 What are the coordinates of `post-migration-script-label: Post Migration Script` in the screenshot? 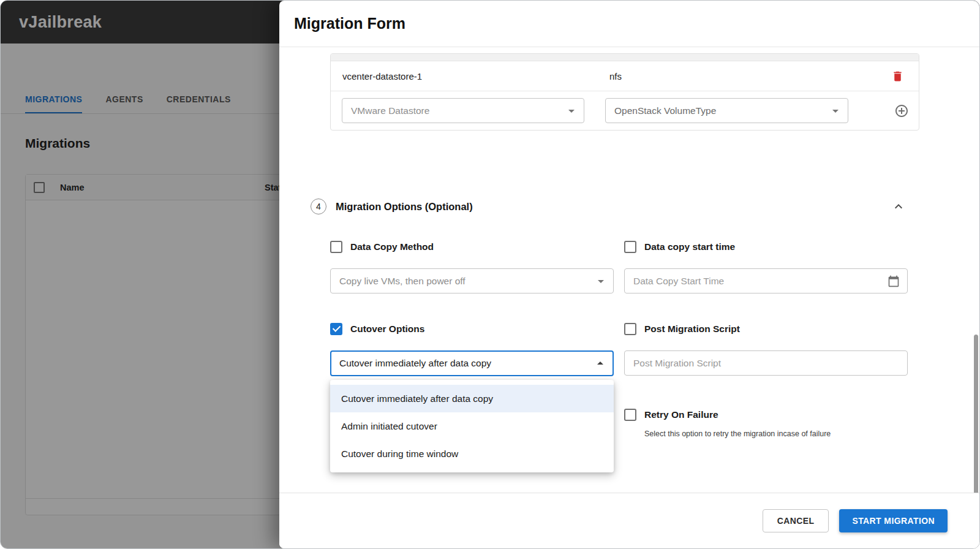 It's located at (692, 329).